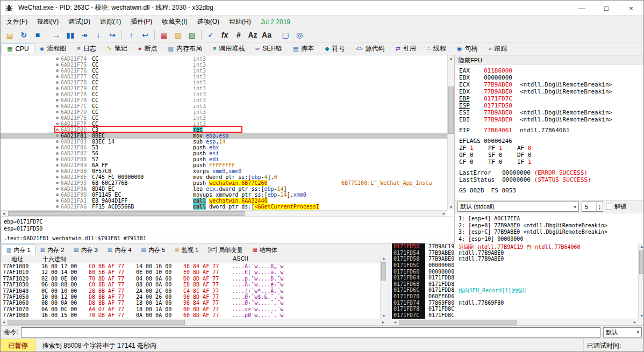 This screenshot has width=644, height=352. I want to click on maximize-button: □, so click(606, 8).